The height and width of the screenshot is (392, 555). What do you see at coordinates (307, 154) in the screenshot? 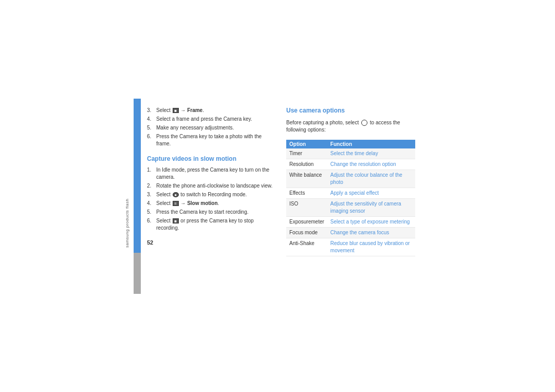
I see `option-name: Timer` at bounding box center [307, 154].